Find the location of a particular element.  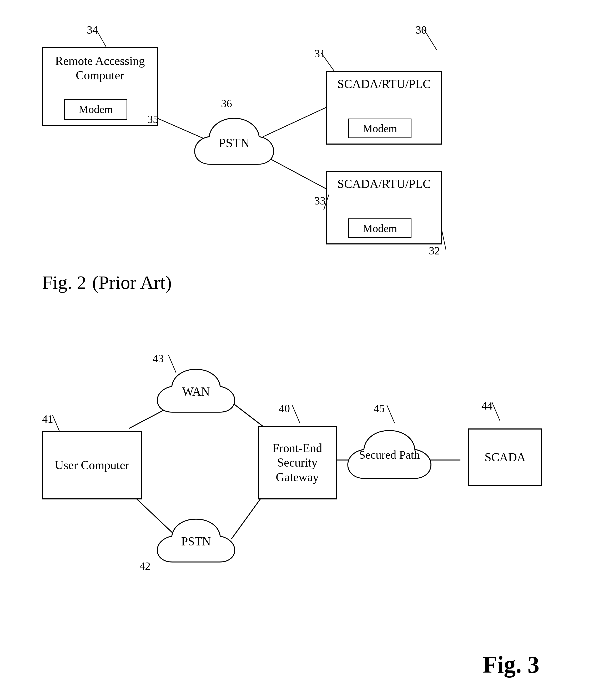

frontend-gateway-box: Front-End Security Gateway is located at coordinates (297, 463).